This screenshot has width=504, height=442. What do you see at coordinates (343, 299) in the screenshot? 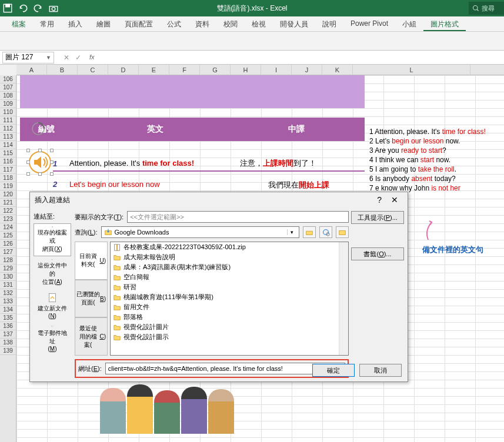
I see `scrollbar` at bounding box center [343, 299].